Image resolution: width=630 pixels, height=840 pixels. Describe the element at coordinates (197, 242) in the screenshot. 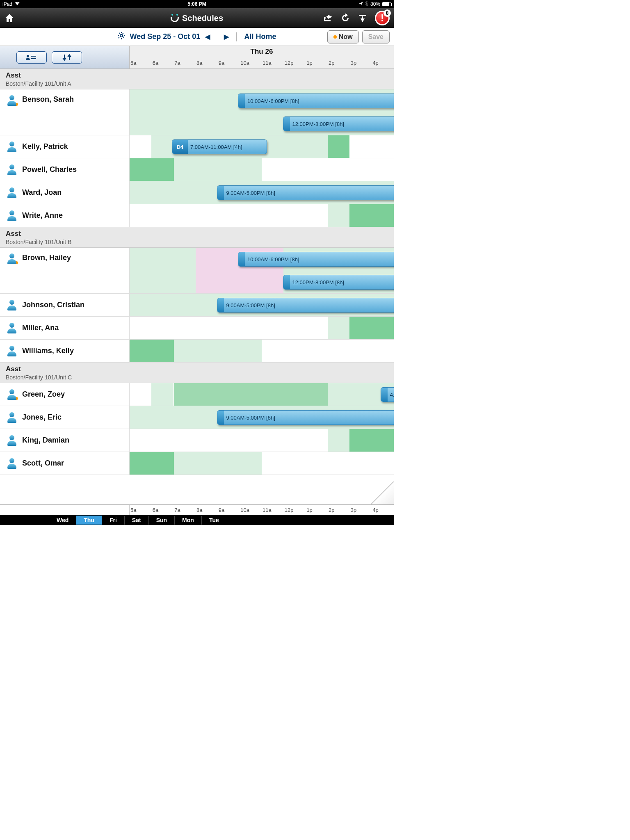

I see `group-sub: Boston/Facility 101/Unit B` at that location.